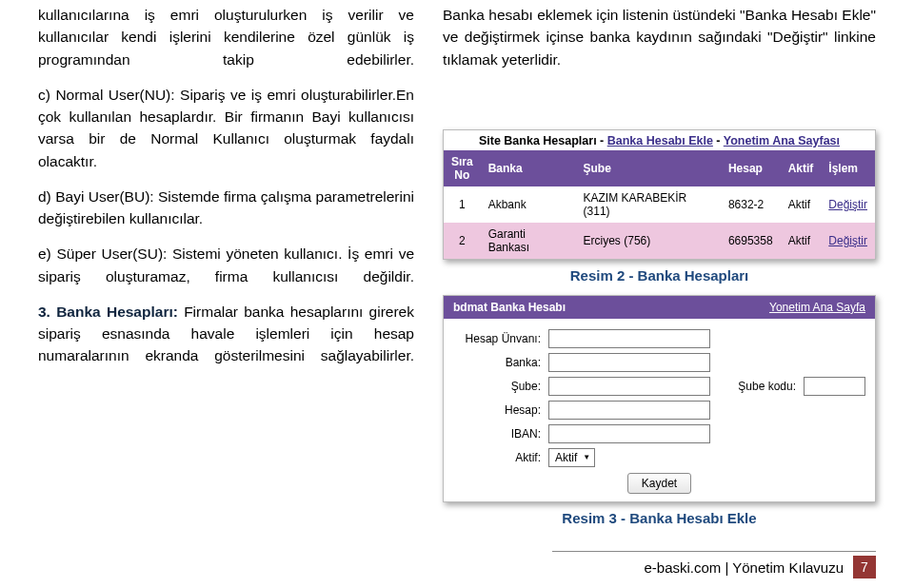  I want to click on link-admin-home-2: Yonetim Ana Sayfa, so click(817, 307).